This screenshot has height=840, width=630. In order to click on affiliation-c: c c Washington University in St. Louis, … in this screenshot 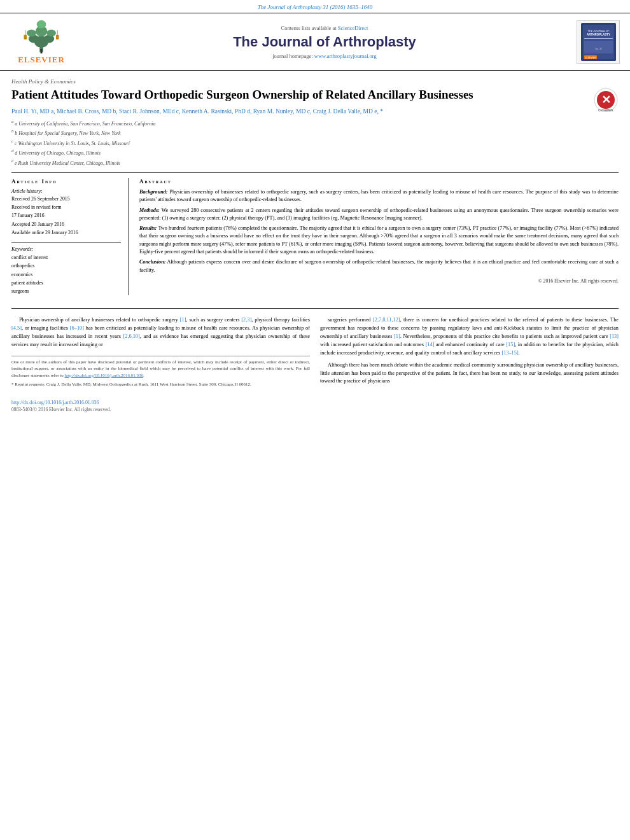, I will do `click(315, 143)`.